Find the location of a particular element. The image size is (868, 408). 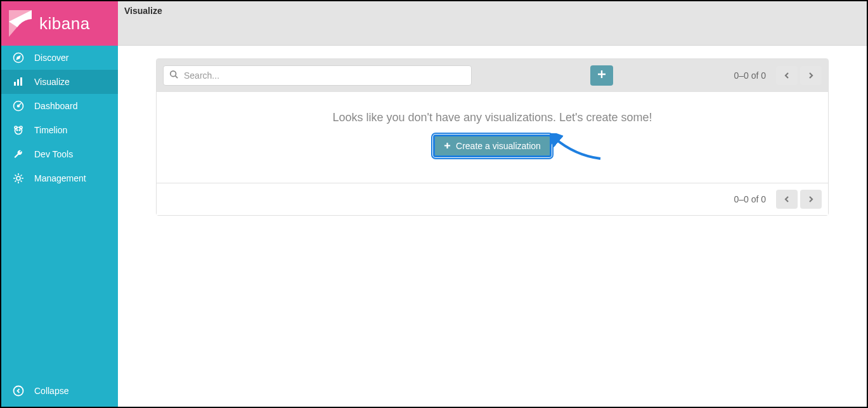

brand-logo: kibana is located at coordinates (60, 23).